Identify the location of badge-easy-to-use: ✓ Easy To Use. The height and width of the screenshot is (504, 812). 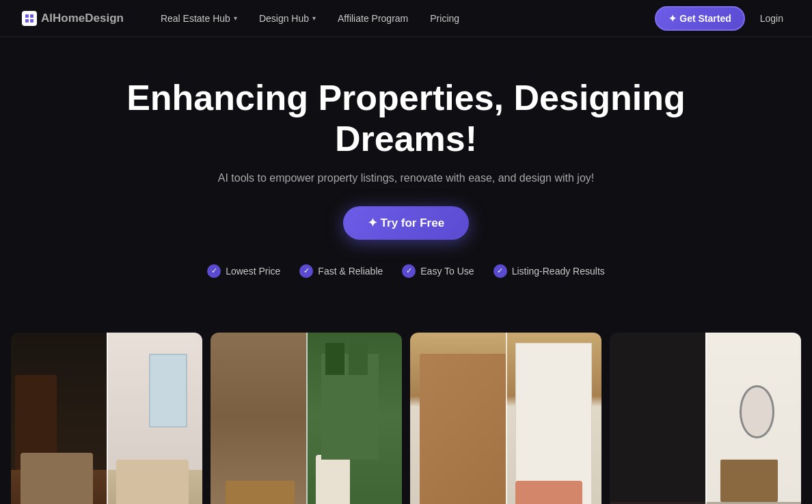
(437, 271).